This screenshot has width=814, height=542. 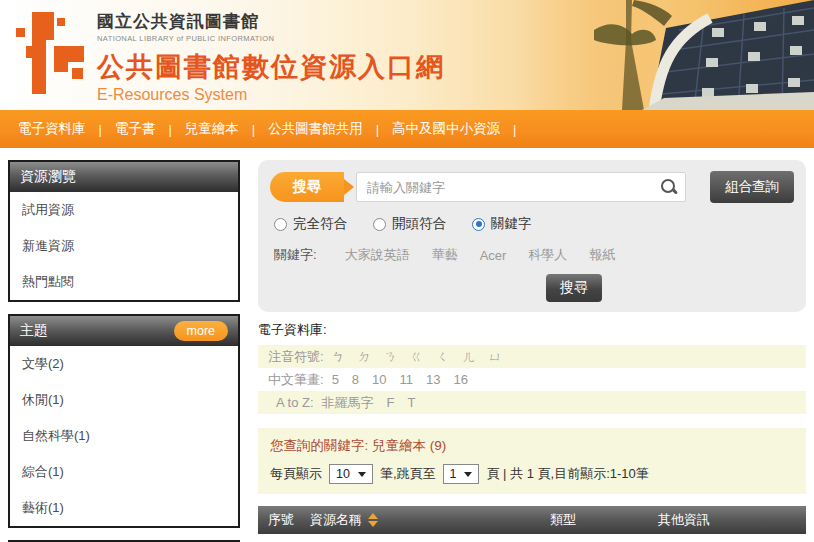 I want to click on zhuyin-label: 注音符號:, so click(x=296, y=357).